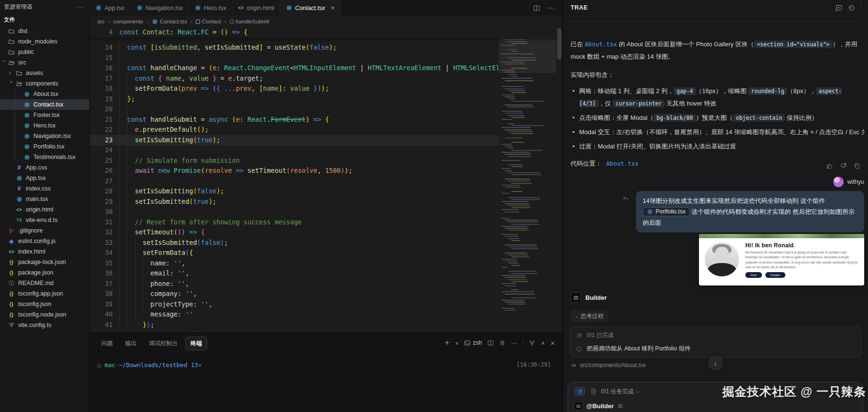 The height and width of the screenshot is (412, 868). I want to click on code-line: 27, so click(323, 181).